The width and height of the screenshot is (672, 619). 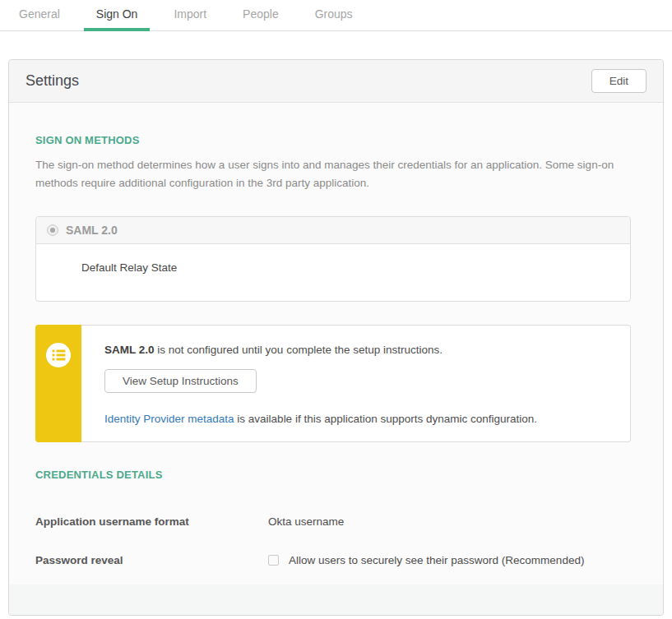 What do you see at coordinates (336, 16) in the screenshot?
I see `app-tabbar: General Sign On Import People Groups` at bounding box center [336, 16].